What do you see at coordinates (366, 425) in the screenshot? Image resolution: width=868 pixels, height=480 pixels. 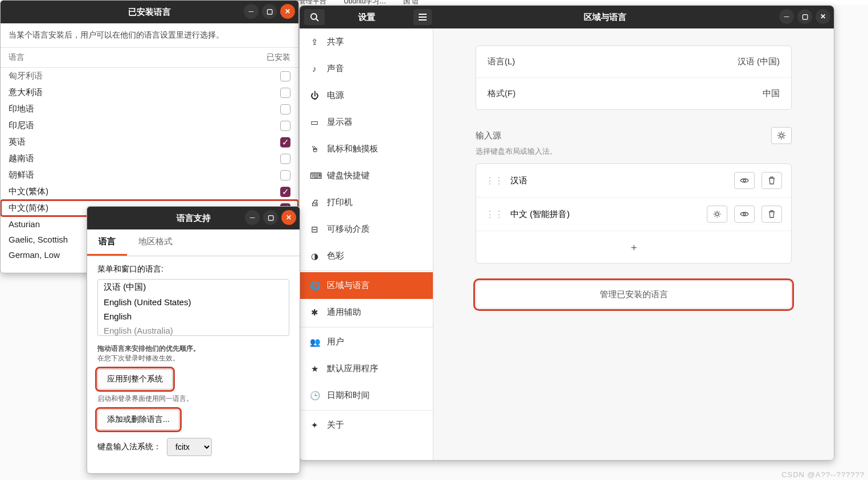 I see `sidebar-item: ✦关于` at bounding box center [366, 425].